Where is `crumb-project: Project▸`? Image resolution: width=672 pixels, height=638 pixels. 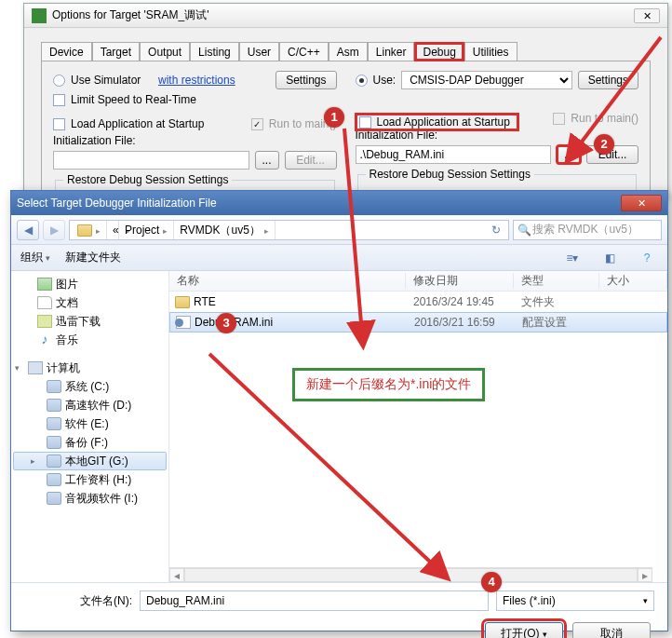
crumb-project: Project▸ is located at coordinates (147, 230).